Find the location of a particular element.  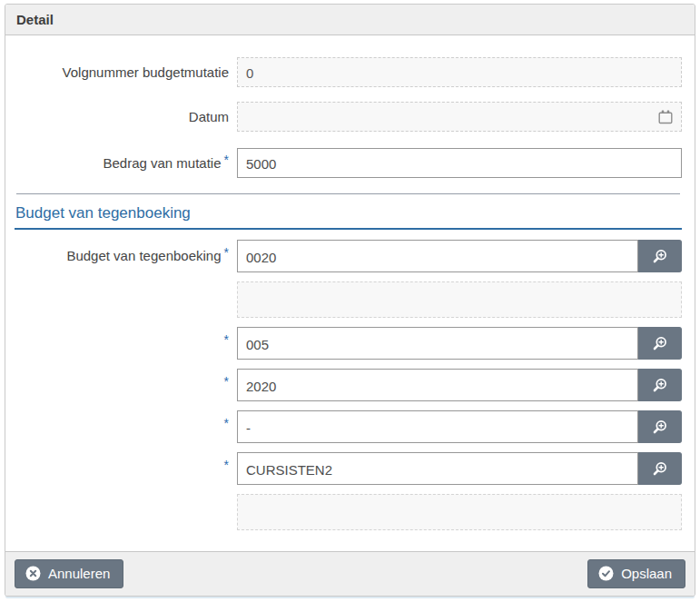

volgnummer-field is located at coordinates (459, 73).